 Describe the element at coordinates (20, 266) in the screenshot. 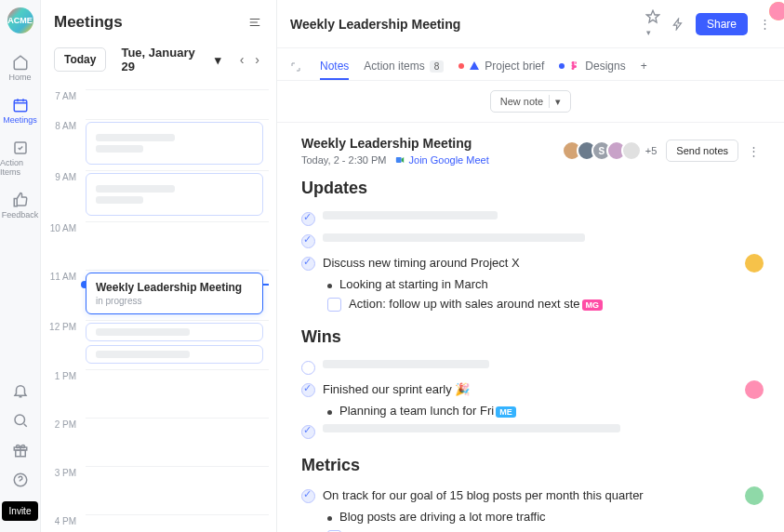

I see `sidebar-nav: ACME Home Meetings Action Items Feedback…` at that location.